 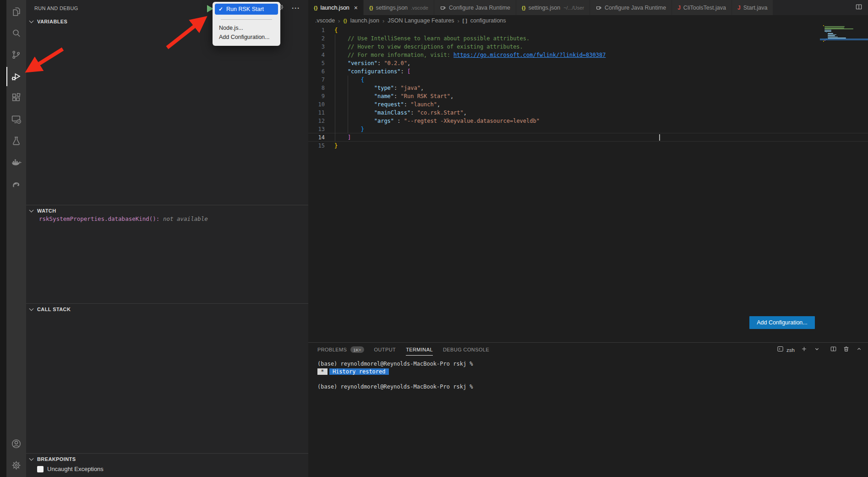 What do you see at coordinates (246, 37) in the screenshot?
I see `dropdown-item-add-configuration-: Add Configuration...` at bounding box center [246, 37].